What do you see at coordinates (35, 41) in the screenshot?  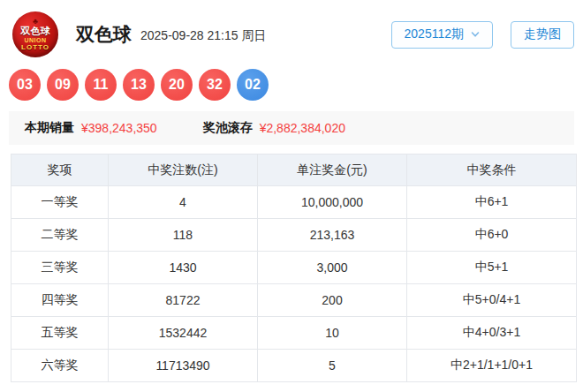 I see `logo-text-union: UNION` at bounding box center [35, 41].